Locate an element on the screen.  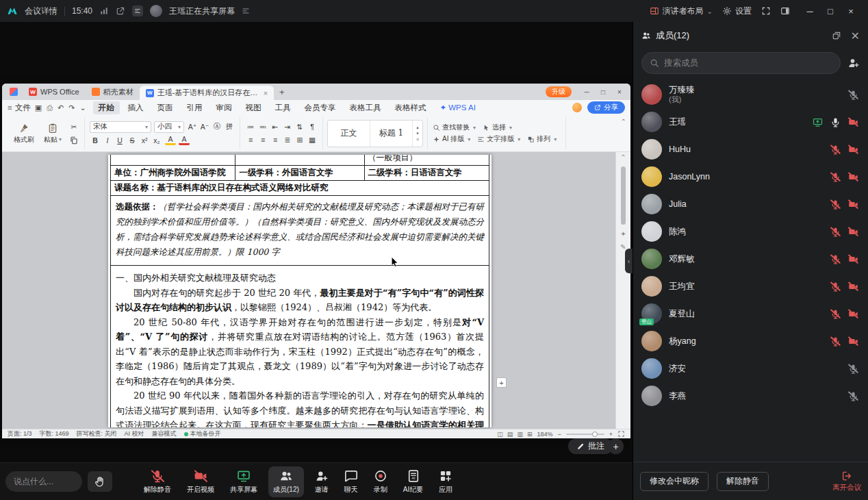
ribbon-button: ≔ is located at coordinates (251, 127).